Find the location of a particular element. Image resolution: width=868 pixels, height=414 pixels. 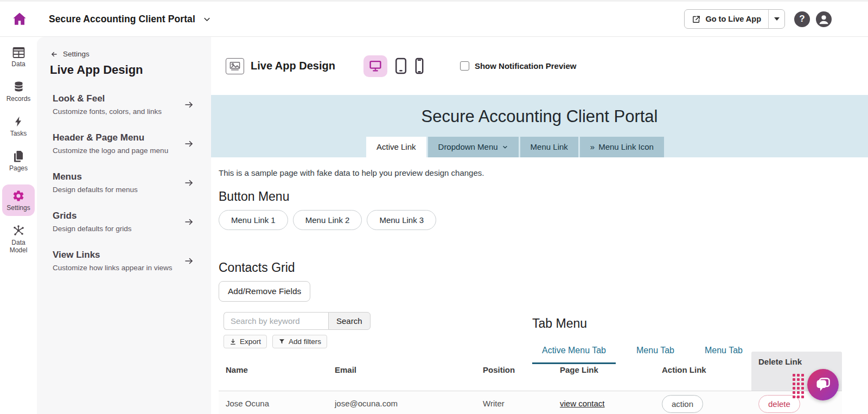

search-input is located at coordinates (276, 321).